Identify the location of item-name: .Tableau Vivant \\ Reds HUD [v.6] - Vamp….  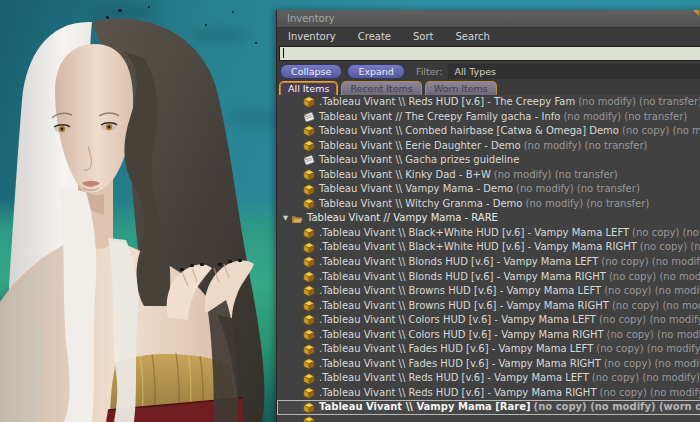
(454, 378).